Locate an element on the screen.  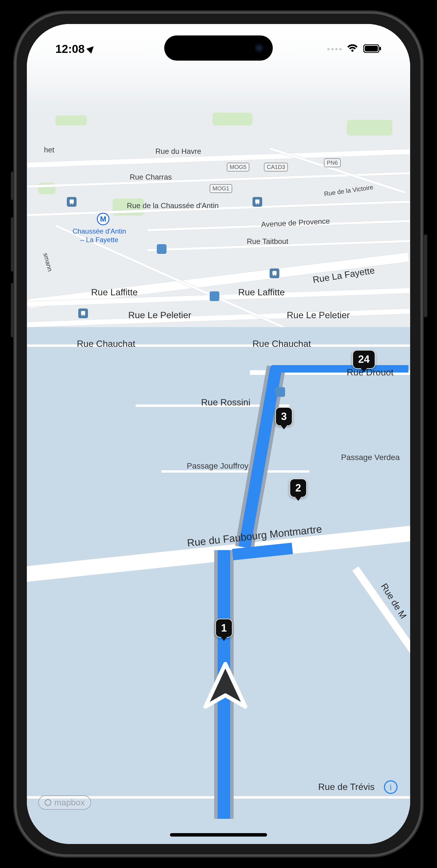
mapbox-pin-icon is located at coordinates (48, 803).